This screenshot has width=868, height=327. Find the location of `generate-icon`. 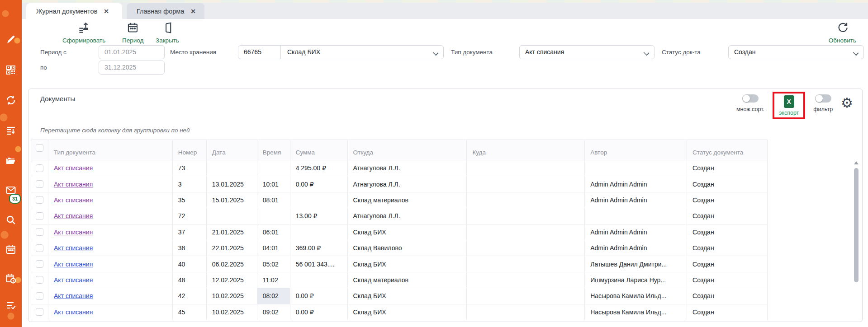

generate-icon is located at coordinates (84, 29).